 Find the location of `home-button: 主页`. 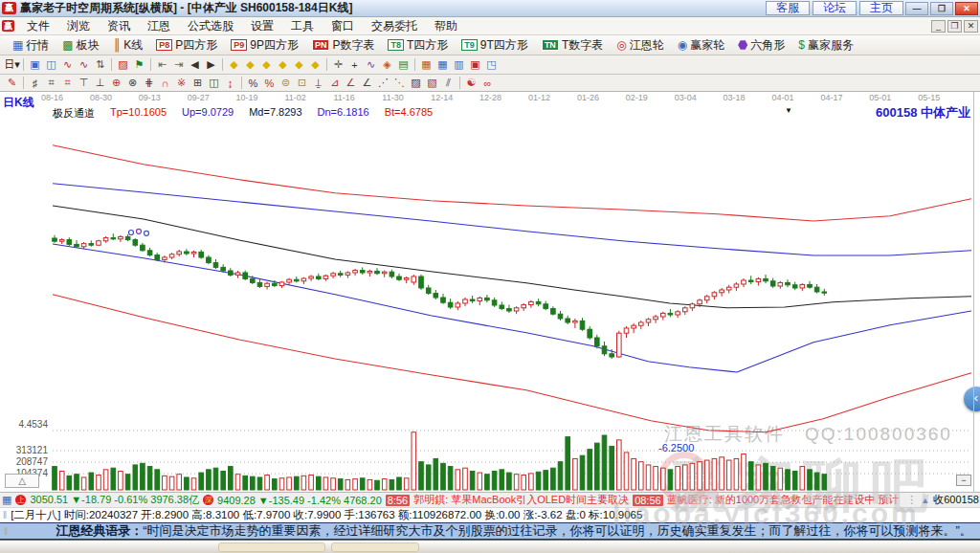

home-button: 主页 is located at coordinates (881, 8).